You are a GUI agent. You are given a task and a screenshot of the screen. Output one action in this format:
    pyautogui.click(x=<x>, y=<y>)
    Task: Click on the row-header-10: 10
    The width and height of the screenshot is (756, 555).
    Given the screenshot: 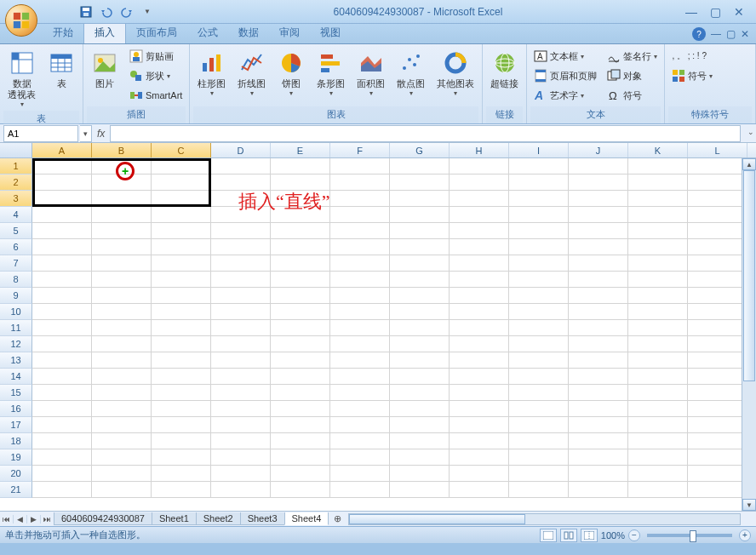 What is the action you would take?
    pyautogui.click(x=16, y=312)
    